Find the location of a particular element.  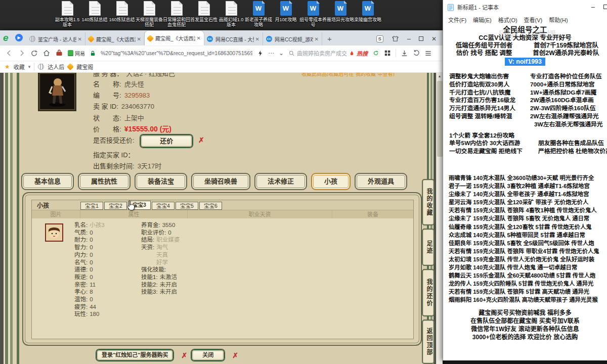

site-badge: 网易 is located at coordinates (76, 54).